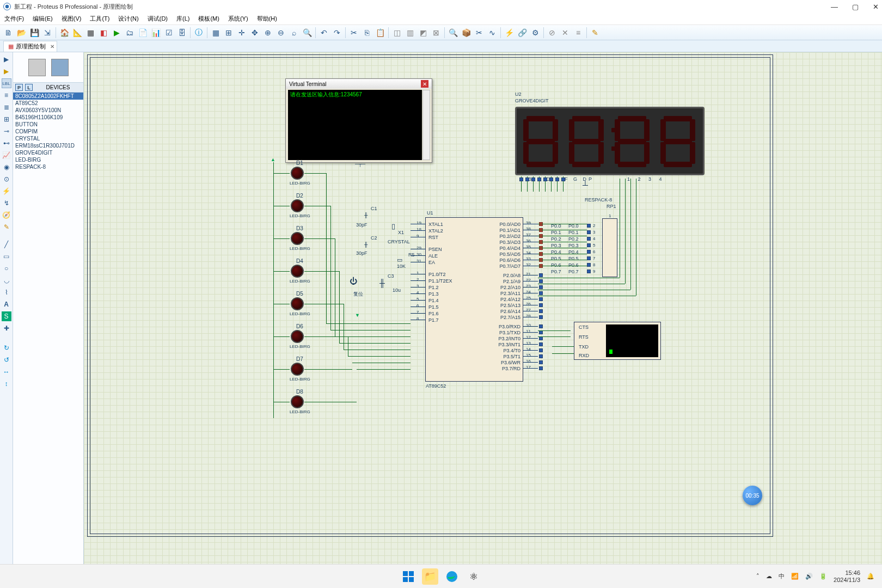 This screenshot has width=882, height=588. I want to click on menu-debug: 调试(D), so click(158, 19).